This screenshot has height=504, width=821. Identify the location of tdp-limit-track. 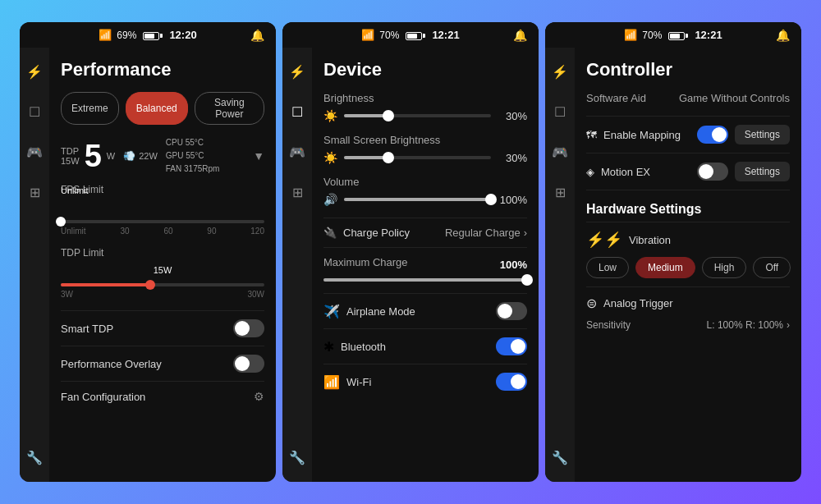
(163, 285).